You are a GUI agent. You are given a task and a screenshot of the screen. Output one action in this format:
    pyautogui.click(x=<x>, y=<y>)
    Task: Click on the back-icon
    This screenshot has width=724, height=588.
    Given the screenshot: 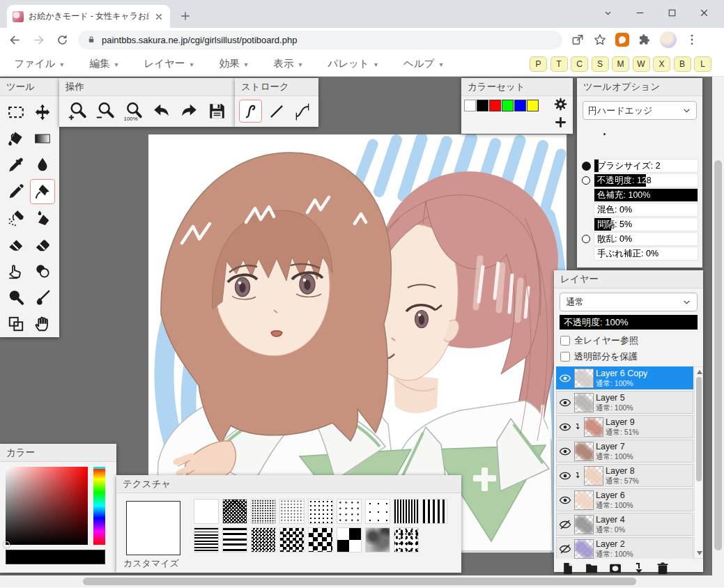 What is the action you would take?
    pyautogui.click(x=15, y=40)
    